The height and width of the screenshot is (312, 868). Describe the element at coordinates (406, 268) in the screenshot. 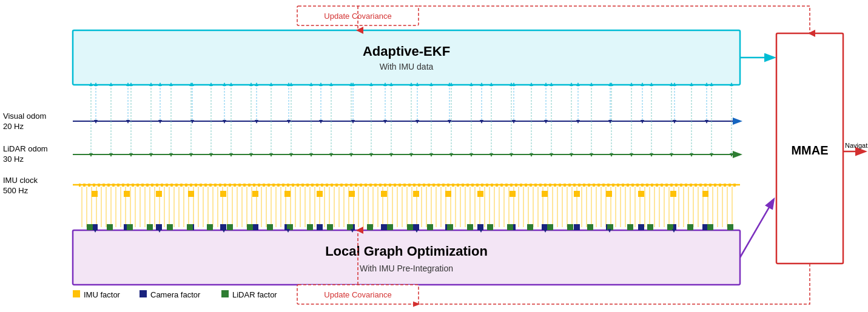

I see `local-graph-sublabel: With IMU Pre-Integration` at that location.